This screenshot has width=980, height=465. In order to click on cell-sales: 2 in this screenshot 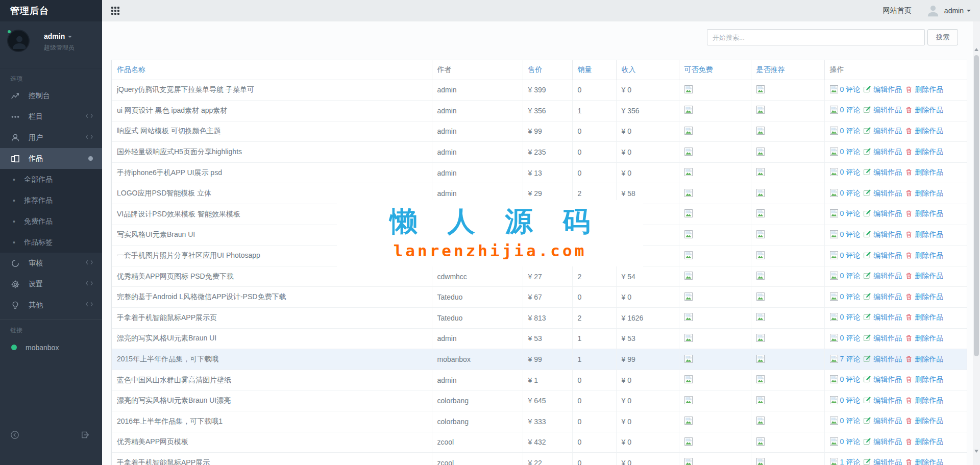, I will do `click(594, 319)`.